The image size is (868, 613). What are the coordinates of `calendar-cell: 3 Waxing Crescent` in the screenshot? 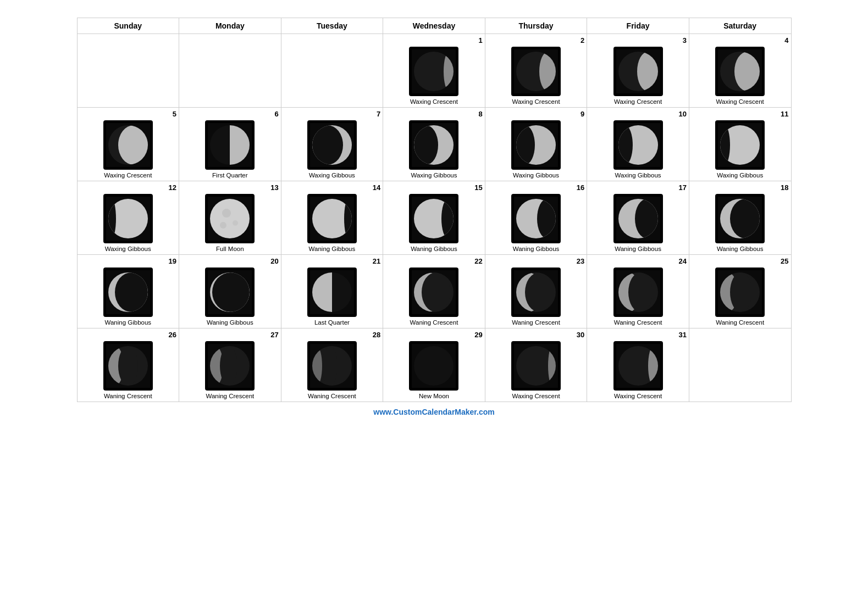 It's located at (638, 71).